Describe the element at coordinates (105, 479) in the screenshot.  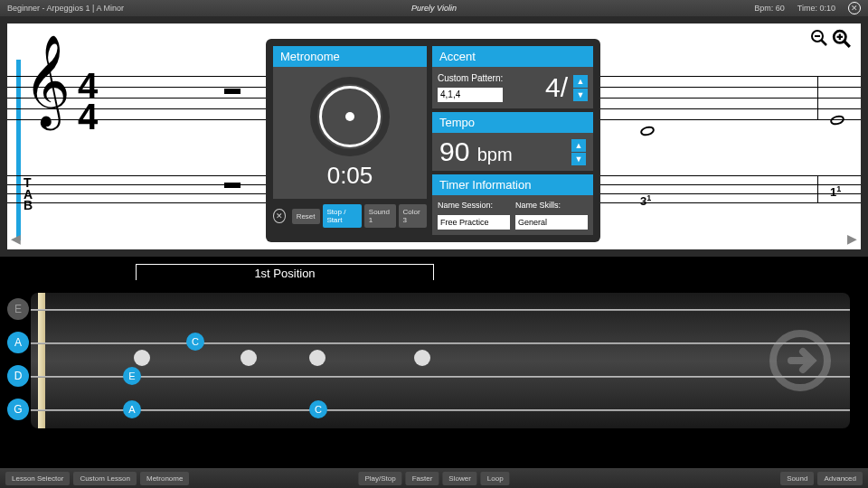
I see `custom-lesson-button: Custom Lesson` at that location.